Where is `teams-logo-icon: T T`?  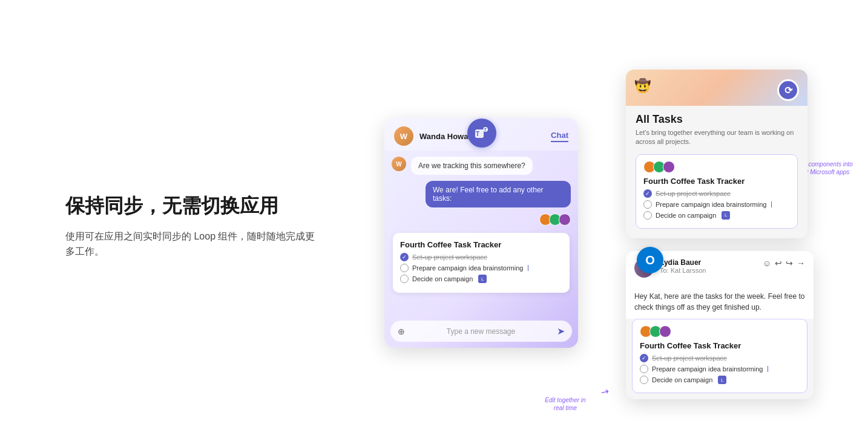 teams-logo-icon: T T is located at coordinates (482, 133).